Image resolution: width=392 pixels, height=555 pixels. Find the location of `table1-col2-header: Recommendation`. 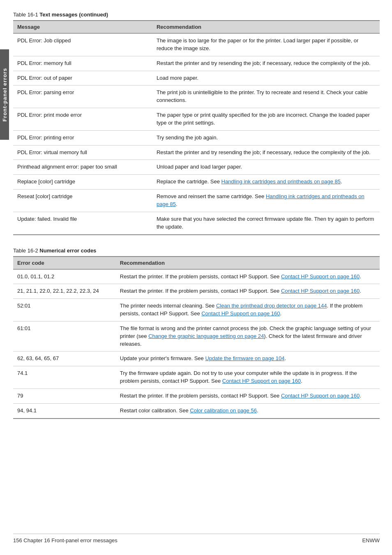

table1-col2-header: Recommendation is located at coordinates (266, 27).